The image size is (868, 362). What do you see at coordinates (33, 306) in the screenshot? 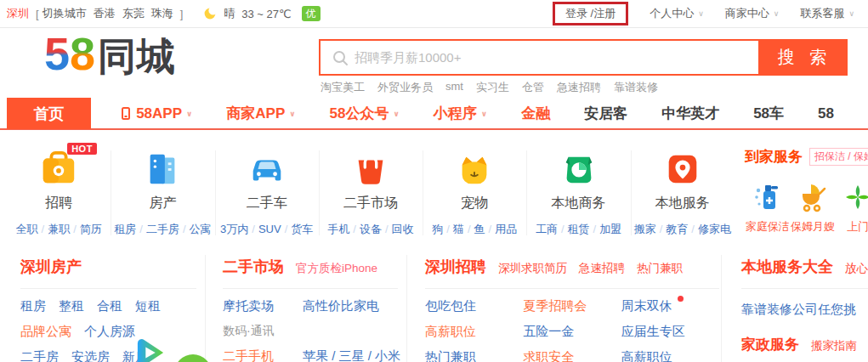
I see `section-link: 租房` at bounding box center [33, 306].